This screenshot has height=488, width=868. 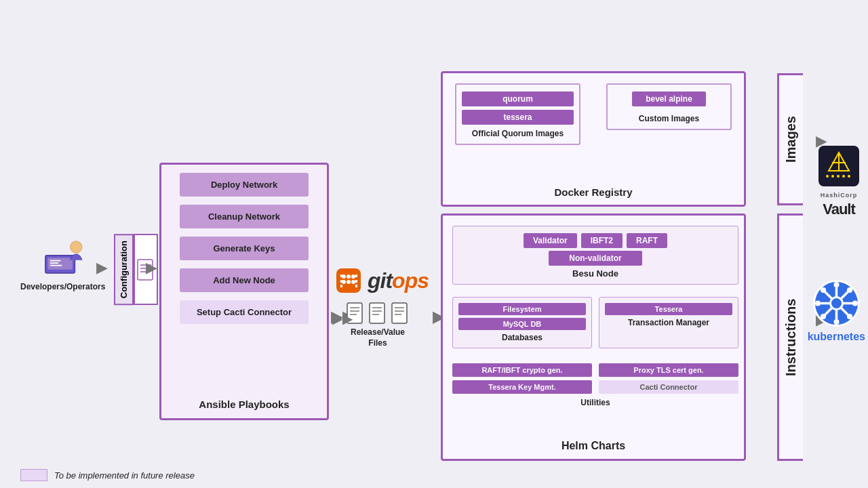 I want to click on ansible-playbooks-title: Ansible Playbooks, so click(x=244, y=404).